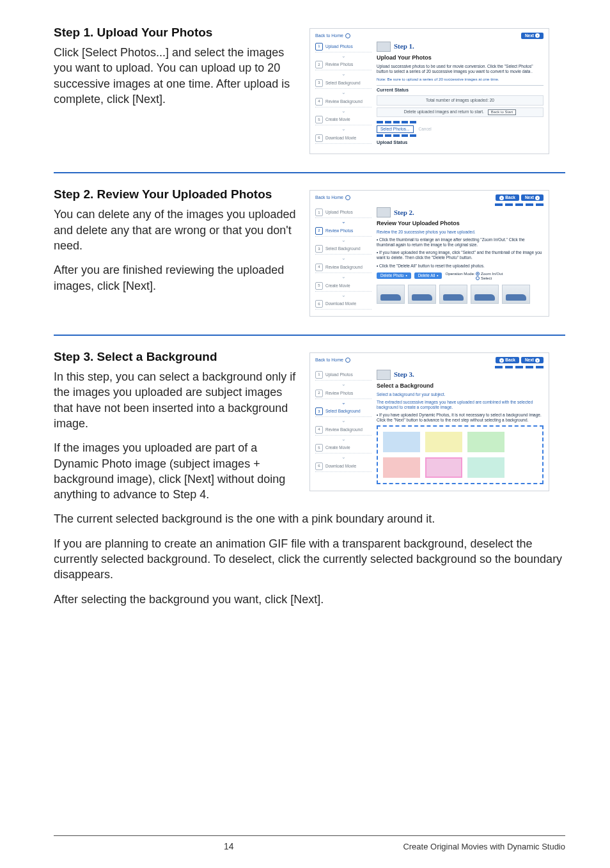 The height and width of the screenshot is (868, 610). What do you see at coordinates (474, 276) in the screenshot?
I see `operation-mode: Operation Mode: Zoom In/Out Operation Mo…` at bounding box center [474, 276].